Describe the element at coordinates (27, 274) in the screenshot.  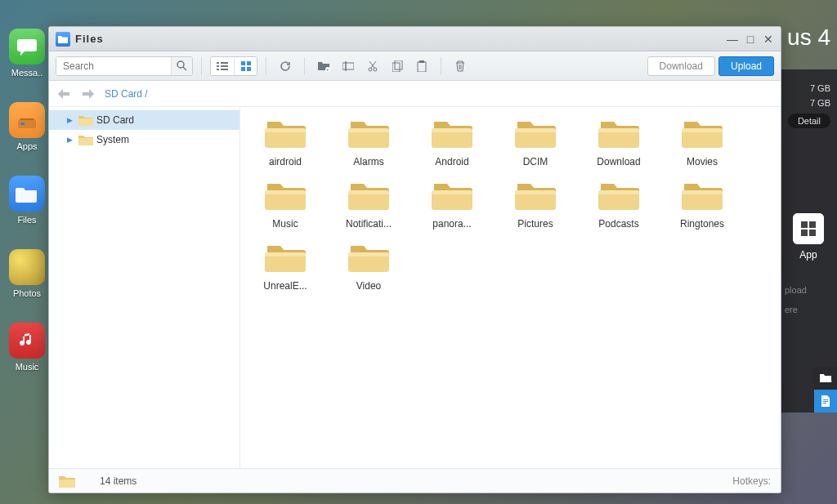
I see `desktop-icon-photos: Photos` at that location.